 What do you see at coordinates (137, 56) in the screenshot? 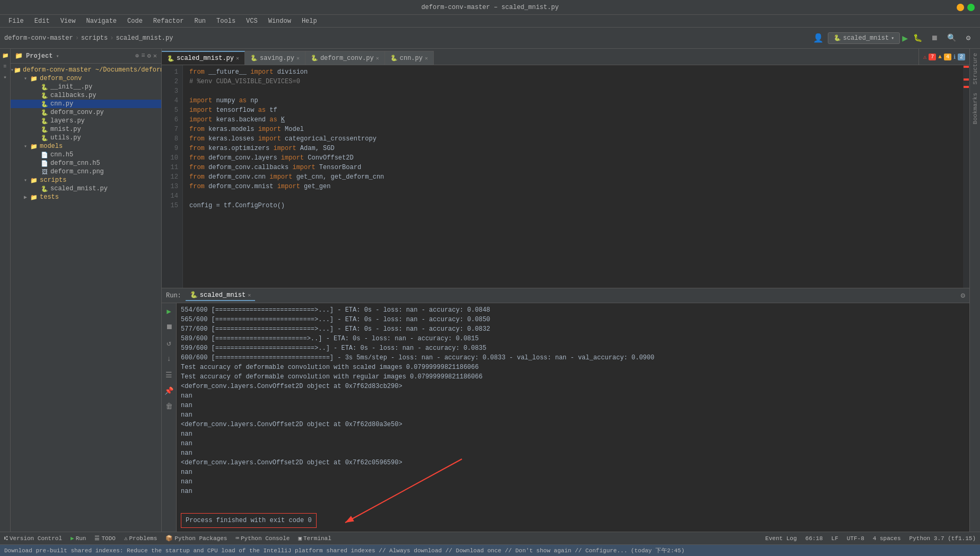
I see `sidebar-locate-icon: ⊕` at bounding box center [137, 56].